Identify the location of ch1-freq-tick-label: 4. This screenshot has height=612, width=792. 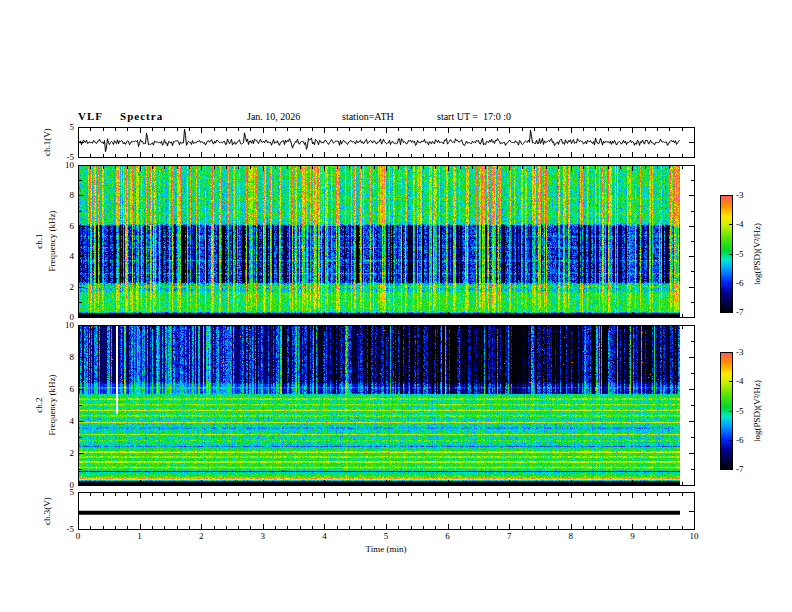
(66, 256).